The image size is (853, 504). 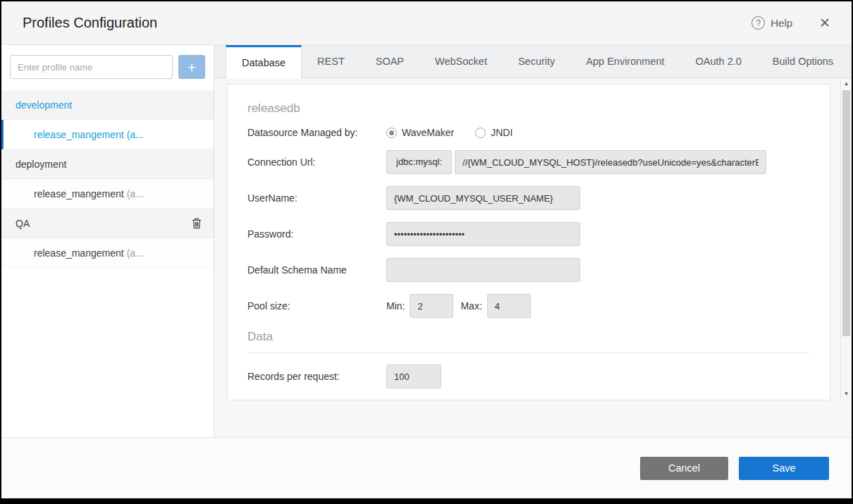 What do you see at coordinates (41, 164) in the screenshot?
I see `profile-label: deployment` at bounding box center [41, 164].